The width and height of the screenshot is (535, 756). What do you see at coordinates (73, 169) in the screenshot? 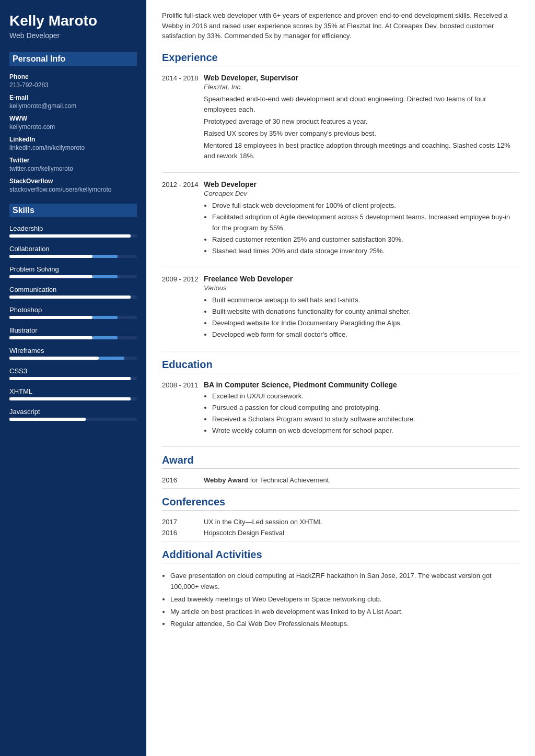
I see `info-value: twitter.com/kellymoroto` at bounding box center [73, 169].